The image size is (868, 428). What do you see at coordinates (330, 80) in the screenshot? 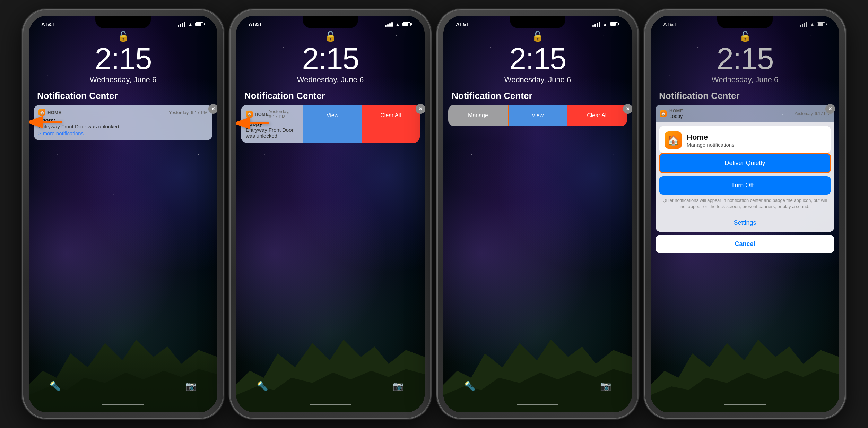
I see `date-text-2: Wednesday, June 6` at bounding box center [330, 80].